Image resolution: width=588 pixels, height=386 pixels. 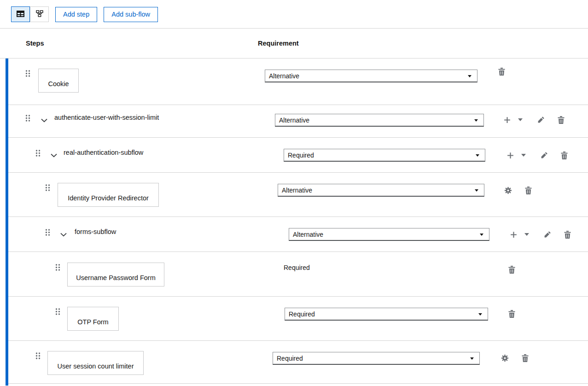 I want to click on view-toggle-group, so click(x=30, y=14).